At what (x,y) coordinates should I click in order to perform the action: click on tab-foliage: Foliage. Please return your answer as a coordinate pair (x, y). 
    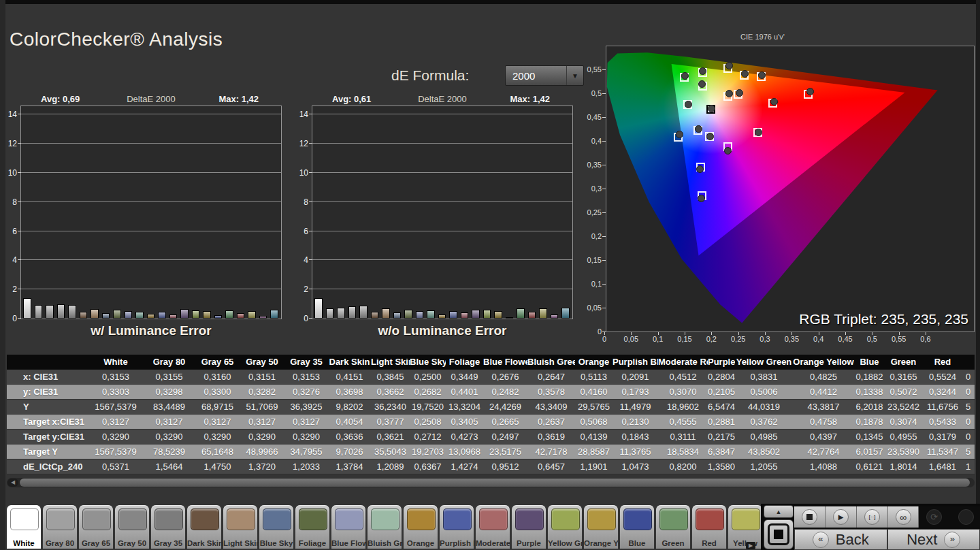
    Looking at the image, I should click on (312, 527).